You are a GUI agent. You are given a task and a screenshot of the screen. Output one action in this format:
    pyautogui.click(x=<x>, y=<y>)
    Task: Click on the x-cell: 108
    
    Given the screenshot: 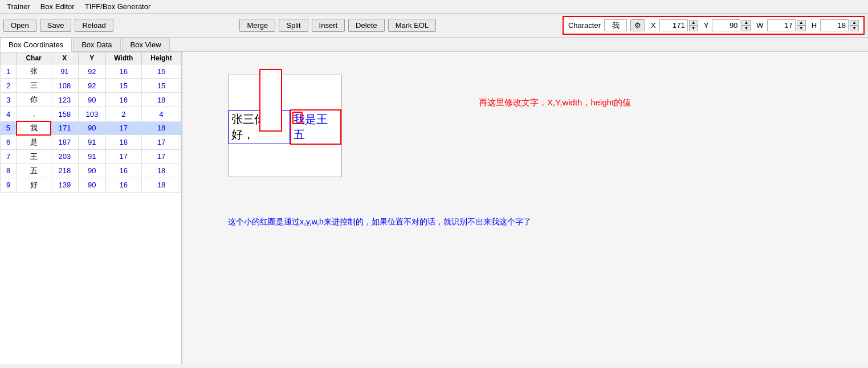 What is the action you would take?
    pyautogui.click(x=64, y=85)
    